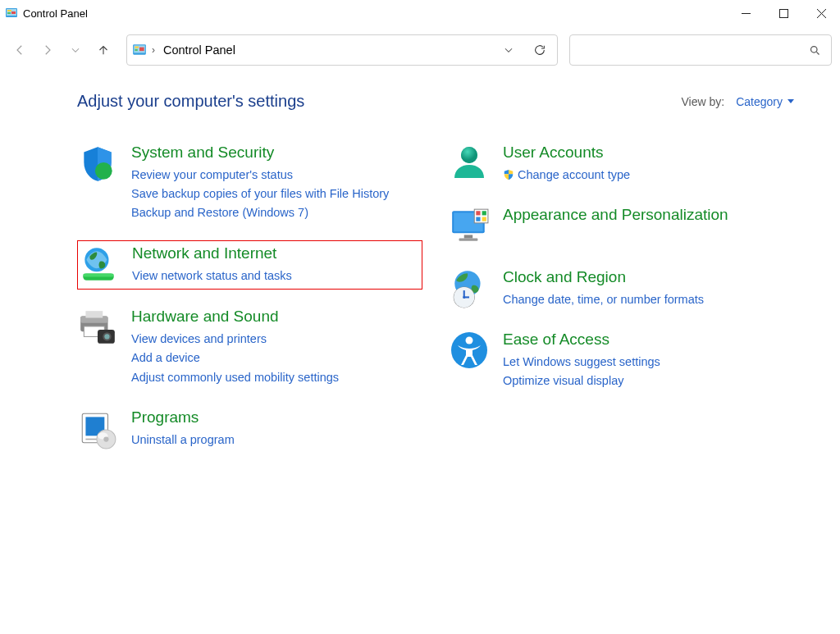 This screenshot has height=634, width=840. What do you see at coordinates (260, 213) in the screenshot?
I see `backup-restore-link: Backup and Restore (Windows 7)` at bounding box center [260, 213].